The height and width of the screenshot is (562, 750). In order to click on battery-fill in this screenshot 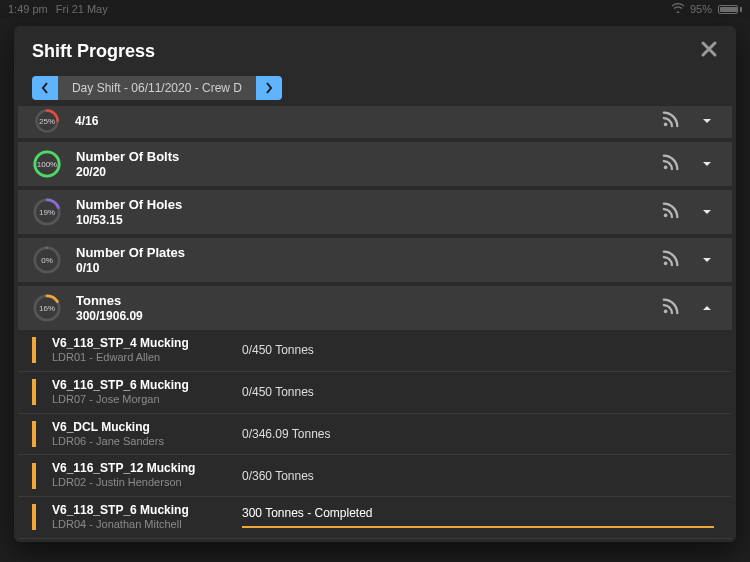, I will do `click(728, 10)`.